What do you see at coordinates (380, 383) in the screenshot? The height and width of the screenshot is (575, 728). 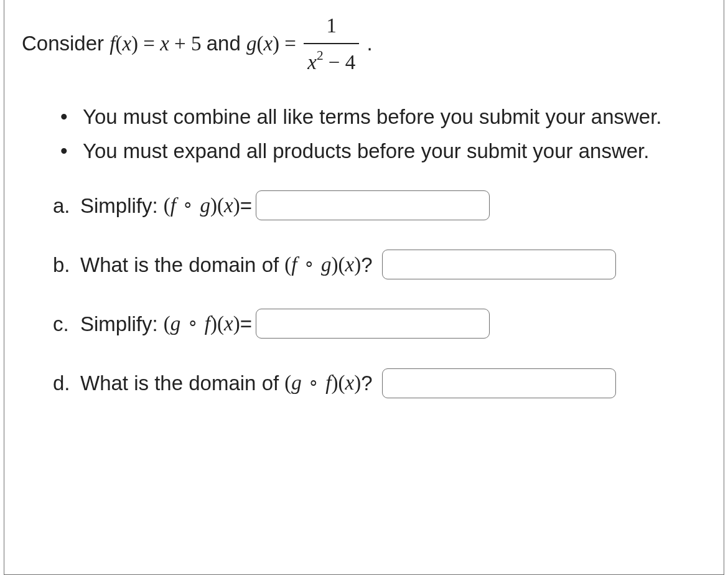 I see `question-d: d. What is the domain of (g ∘ f)(x) ?` at bounding box center [380, 383].